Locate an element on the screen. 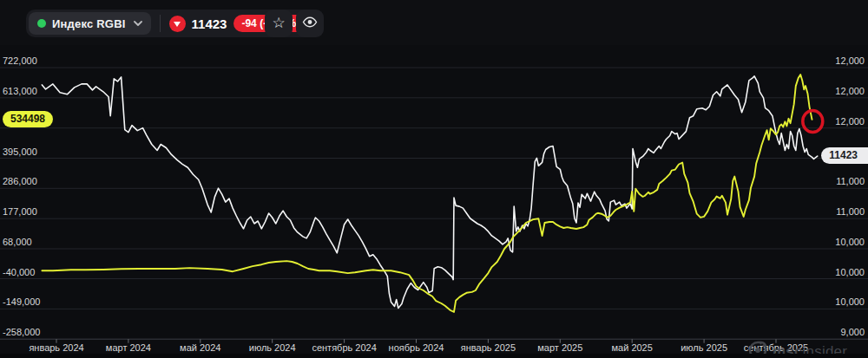  price-down-icon is located at coordinates (177, 24).